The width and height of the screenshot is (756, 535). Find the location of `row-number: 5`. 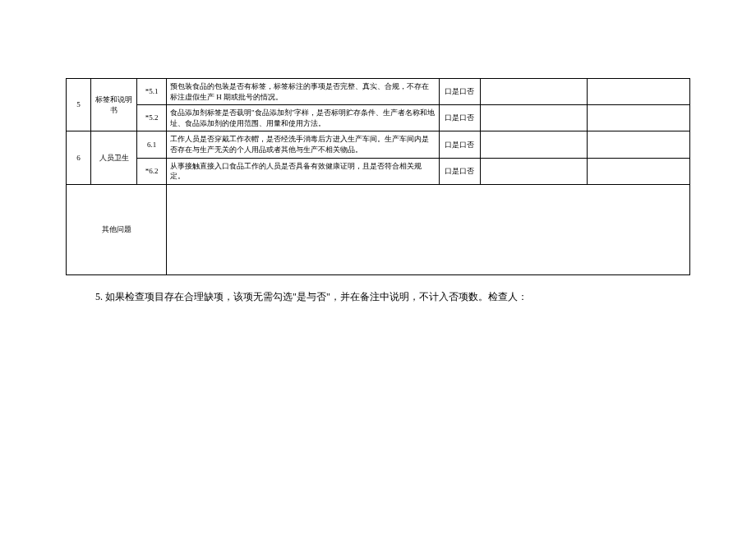

row-number: 5 is located at coordinates (79, 105).